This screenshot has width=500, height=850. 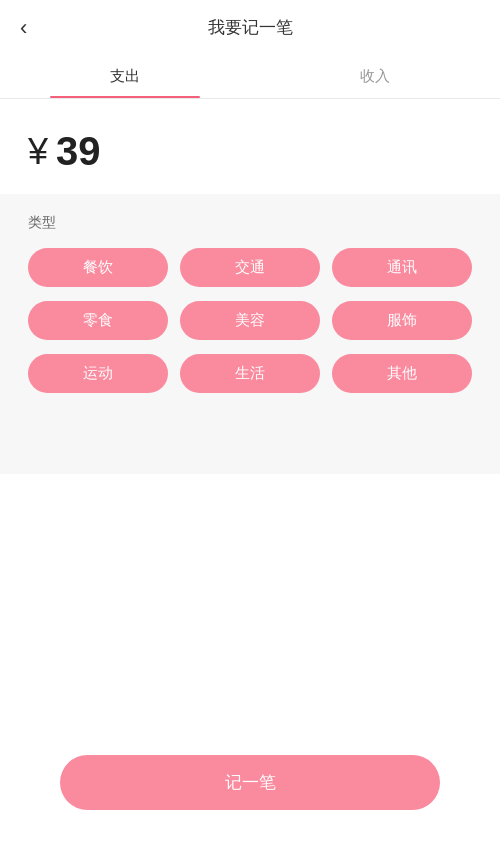 I want to click on amount-value: 39, so click(x=78, y=152).